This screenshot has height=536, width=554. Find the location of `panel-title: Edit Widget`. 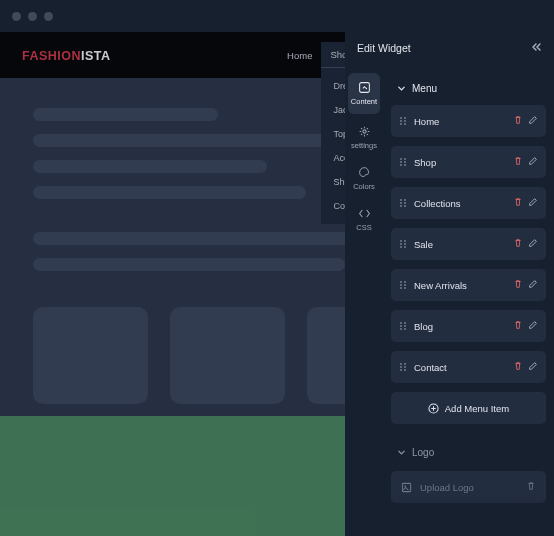

panel-title: Edit Widget is located at coordinates (384, 48).